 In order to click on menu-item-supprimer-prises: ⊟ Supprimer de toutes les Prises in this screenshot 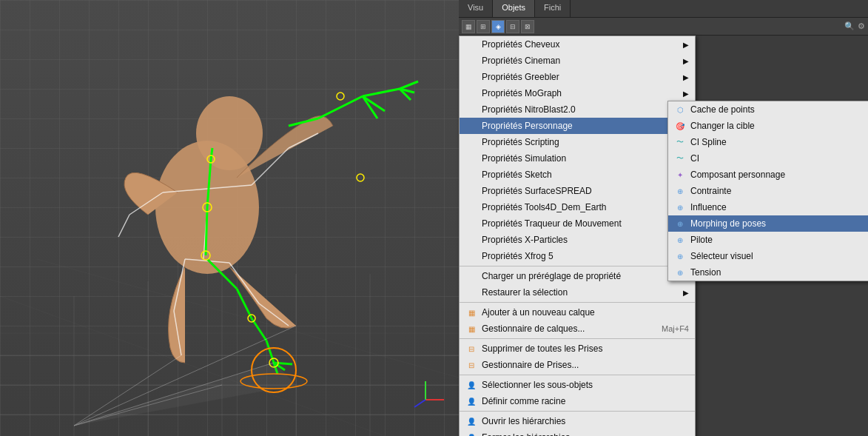, I will do `click(577, 349)`.